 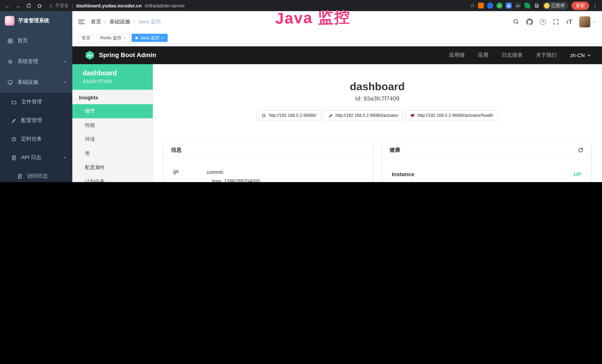 I want to click on access-log-icon, so click(x=20, y=176).